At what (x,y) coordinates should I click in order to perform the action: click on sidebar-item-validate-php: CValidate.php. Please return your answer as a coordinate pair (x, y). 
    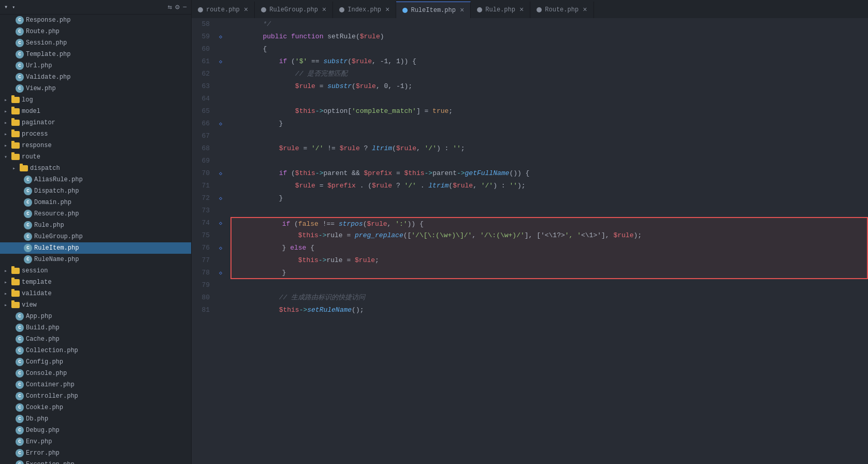
    Looking at the image, I should click on (95, 77).